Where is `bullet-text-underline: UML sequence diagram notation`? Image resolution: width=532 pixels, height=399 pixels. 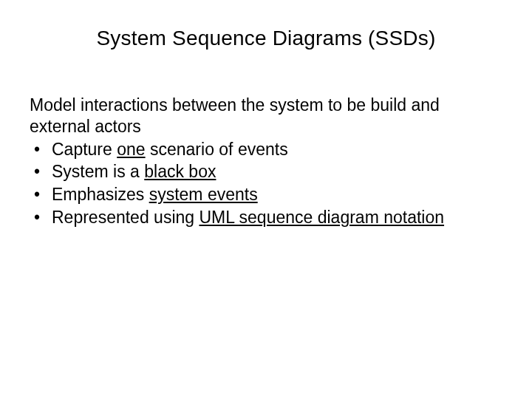 bullet-text-underline: UML sequence diagram notation is located at coordinates (321, 217).